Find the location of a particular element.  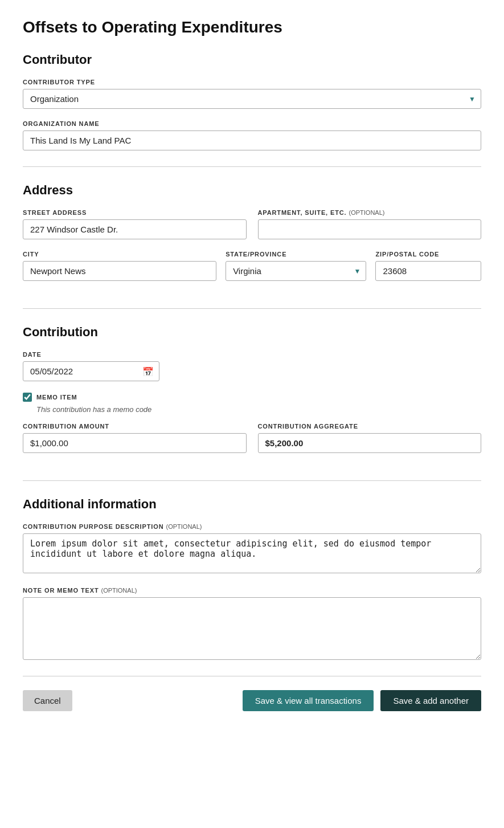

contribution-aggregate-label: Contribution Aggregate is located at coordinates (370, 426).